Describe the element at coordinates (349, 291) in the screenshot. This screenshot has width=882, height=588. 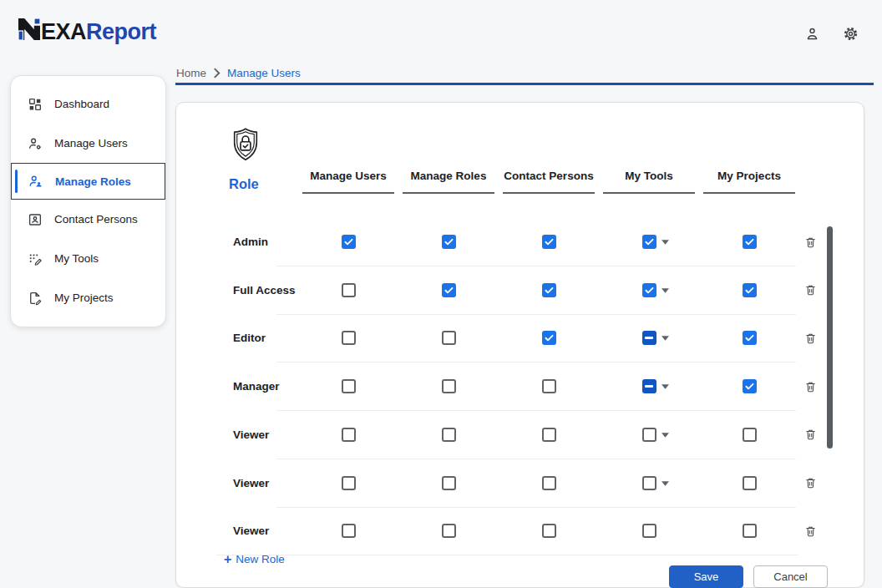
I see `checkbox-full-access-col1` at that location.